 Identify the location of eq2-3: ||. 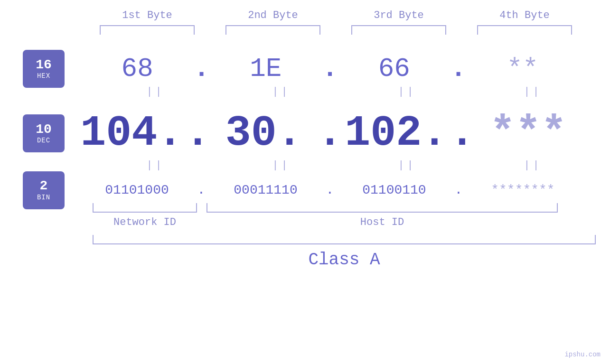
(407, 165).